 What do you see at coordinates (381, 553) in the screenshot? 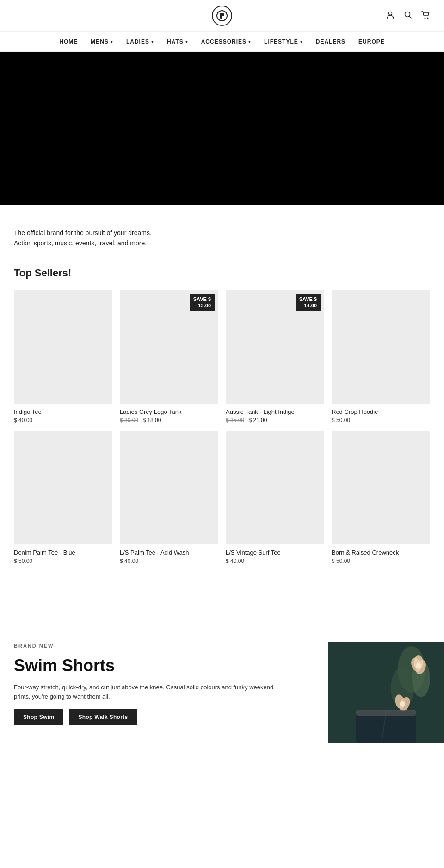
I see `product-name: Born & Raised Crewneck` at bounding box center [381, 553].